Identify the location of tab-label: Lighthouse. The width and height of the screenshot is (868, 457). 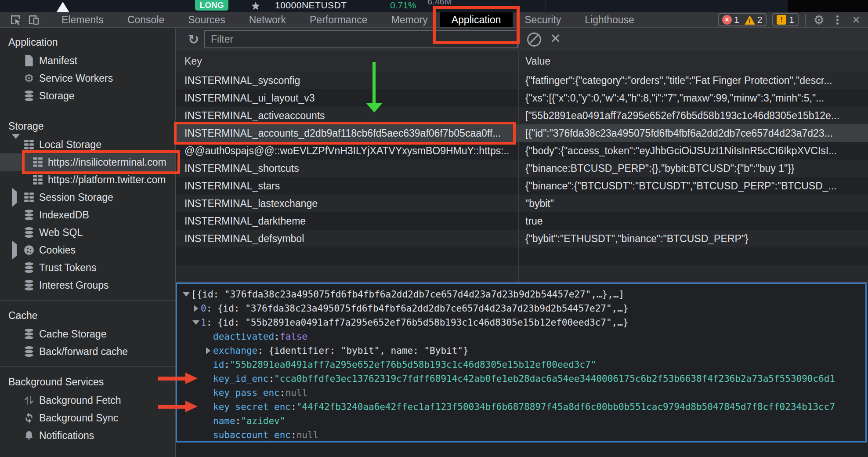
(610, 20).